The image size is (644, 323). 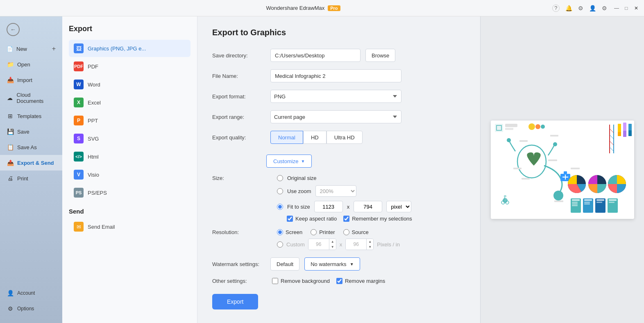 What do you see at coordinates (31, 116) in the screenshot?
I see `sidebar-item-templates: ⊞ Templates` at bounding box center [31, 116].